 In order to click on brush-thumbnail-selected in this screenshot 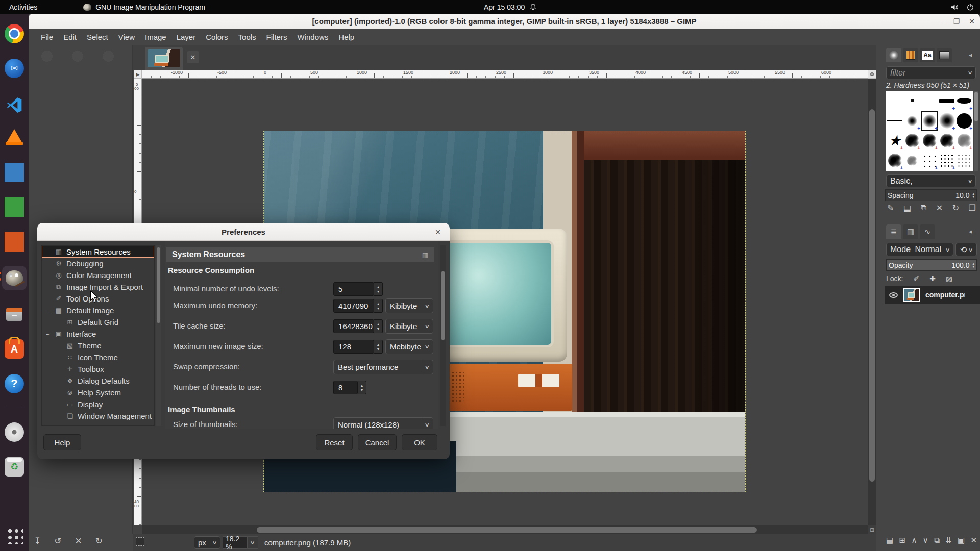, I will do `click(929, 120)`.